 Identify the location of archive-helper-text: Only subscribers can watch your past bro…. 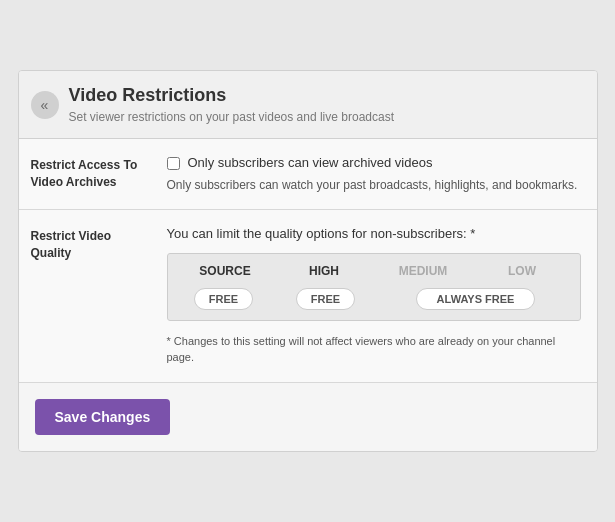
(374, 185).